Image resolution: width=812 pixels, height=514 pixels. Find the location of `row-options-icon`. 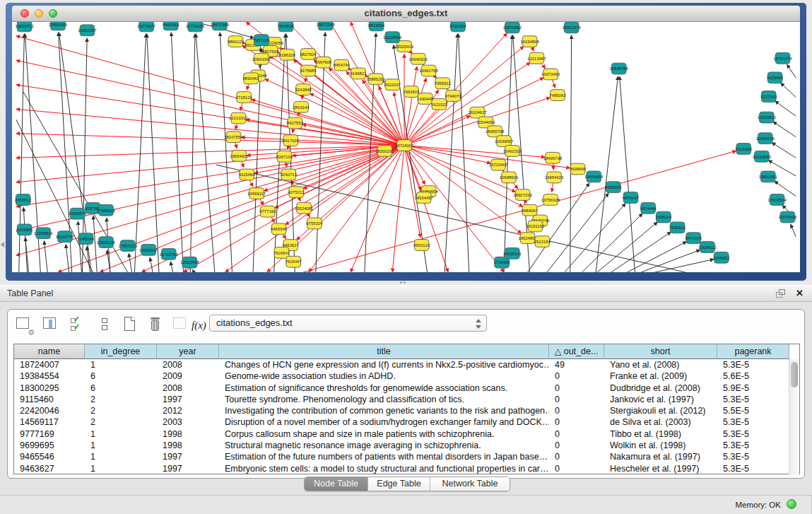

row-options-icon is located at coordinates (105, 325).